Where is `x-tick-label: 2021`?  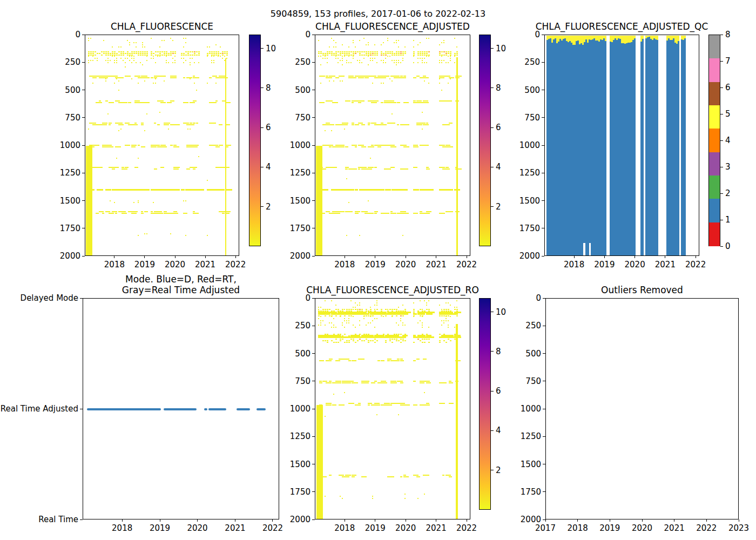
x-tick-label: 2021 is located at coordinates (665, 265).